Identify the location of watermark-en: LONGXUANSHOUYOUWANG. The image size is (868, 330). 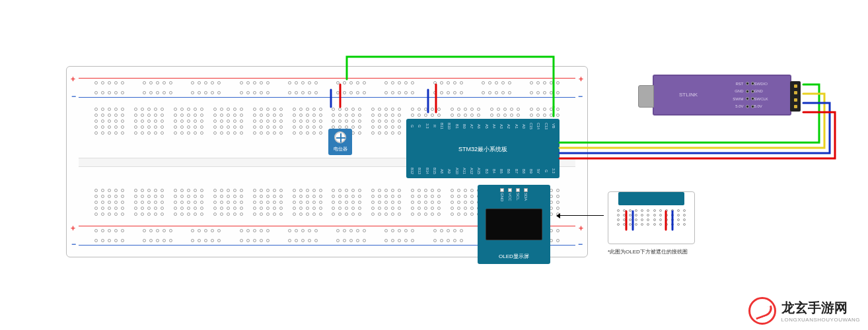
(820, 319).